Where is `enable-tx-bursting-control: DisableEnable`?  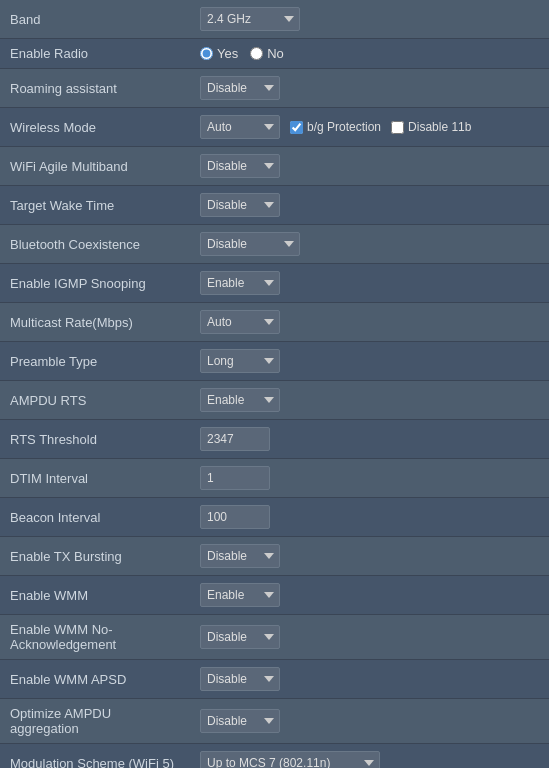 enable-tx-bursting-control: DisableEnable is located at coordinates (370, 556).